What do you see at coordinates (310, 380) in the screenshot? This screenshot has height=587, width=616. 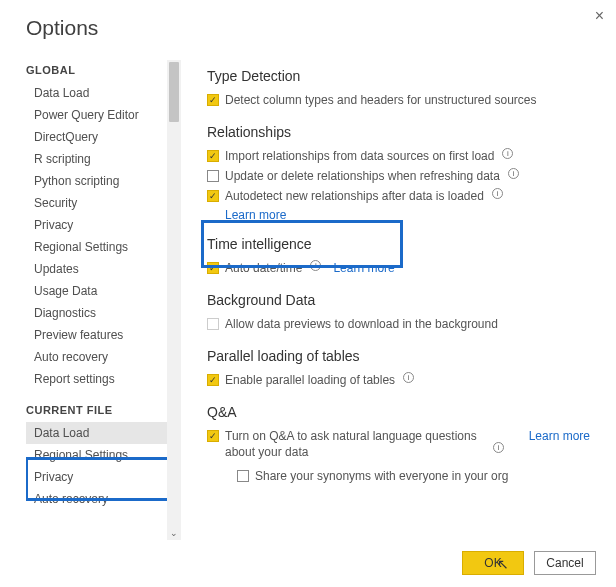 I see `label-parallel-loading: Enable parallel loading of tables` at bounding box center [310, 380].